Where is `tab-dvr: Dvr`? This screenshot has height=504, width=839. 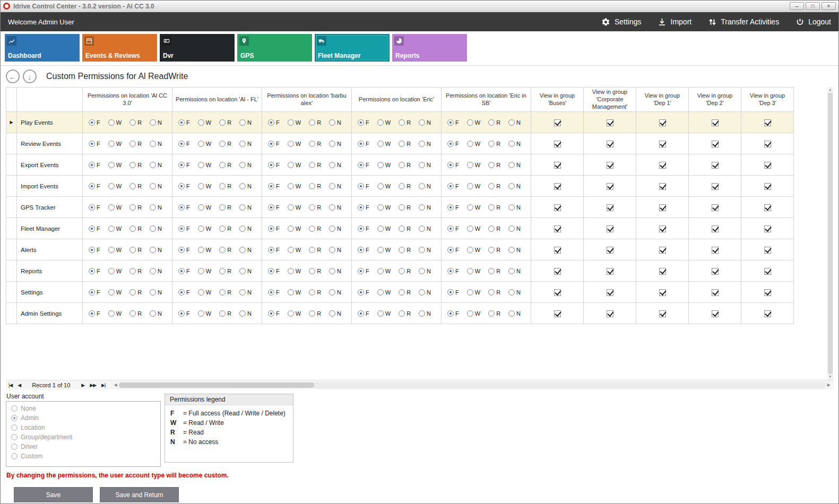 tab-dvr: Dvr is located at coordinates (197, 48).